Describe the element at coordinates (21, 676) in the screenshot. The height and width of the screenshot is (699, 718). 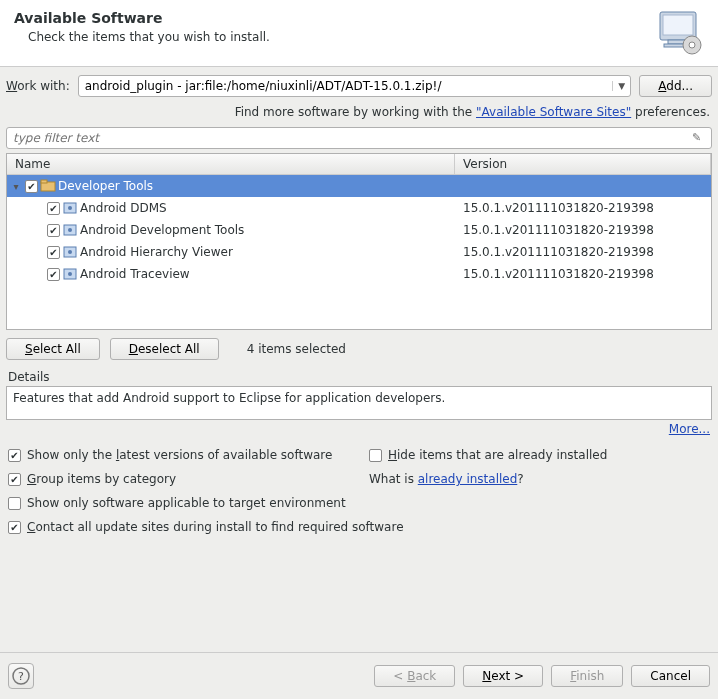
I see `help-icon: ?` at that location.